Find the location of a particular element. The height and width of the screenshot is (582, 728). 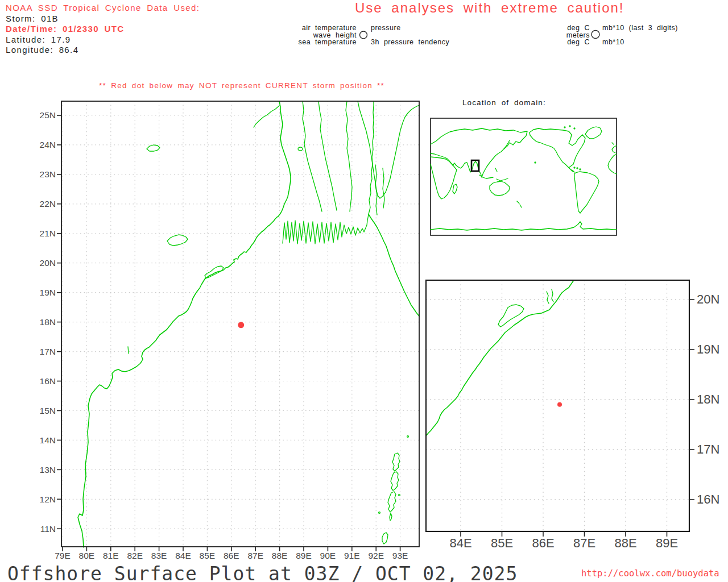

station-circle-icon is located at coordinates (364, 35).